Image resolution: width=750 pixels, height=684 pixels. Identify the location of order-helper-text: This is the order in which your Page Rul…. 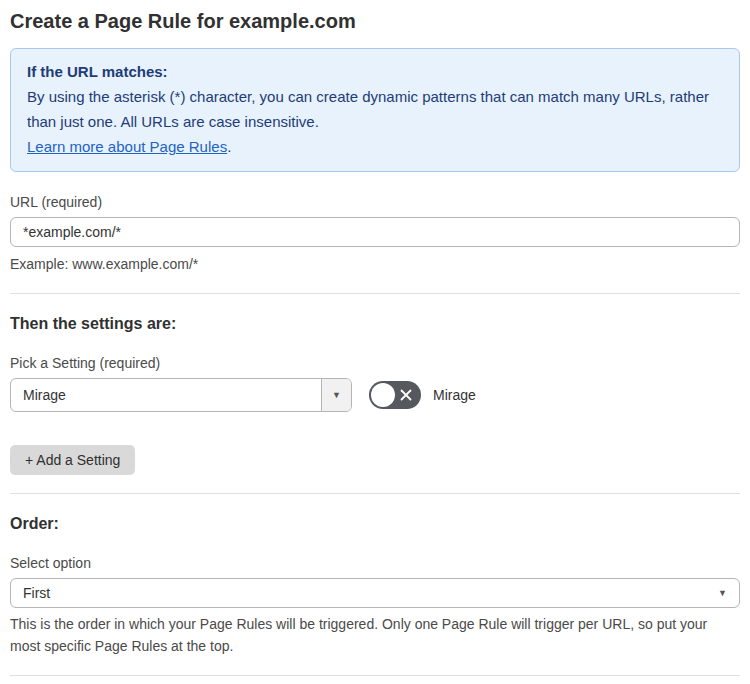
(366, 635).